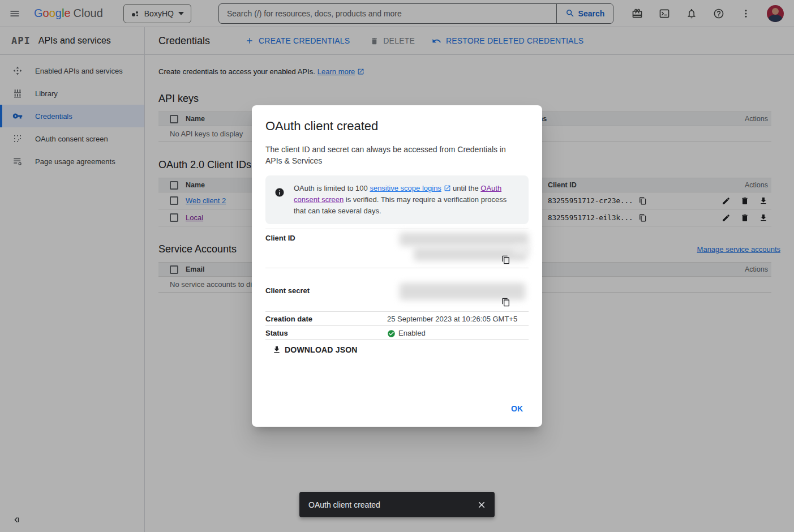 The width and height of the screenshot is (794, 532). What do you see at coordinates (321, 350) in the screenshot?
I see `download-json-label: DOWNLOAD JSON` at bounding box center [321, 350].